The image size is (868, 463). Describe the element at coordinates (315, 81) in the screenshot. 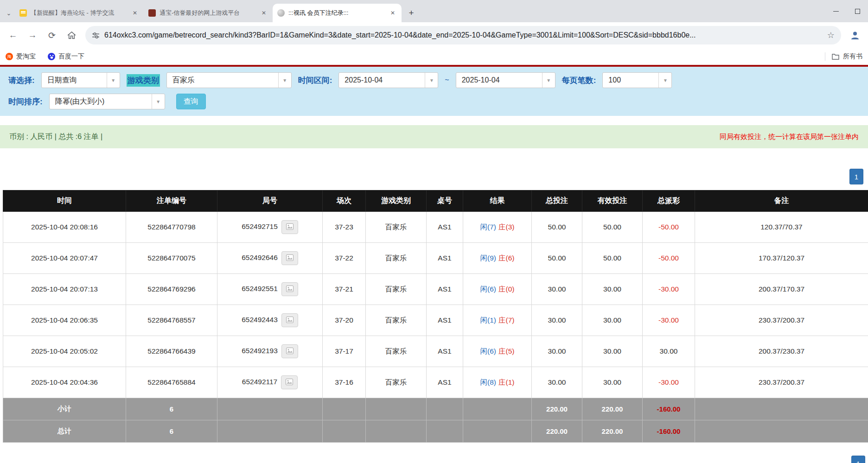

I see `date-range-label: 时间区间:` at that location.